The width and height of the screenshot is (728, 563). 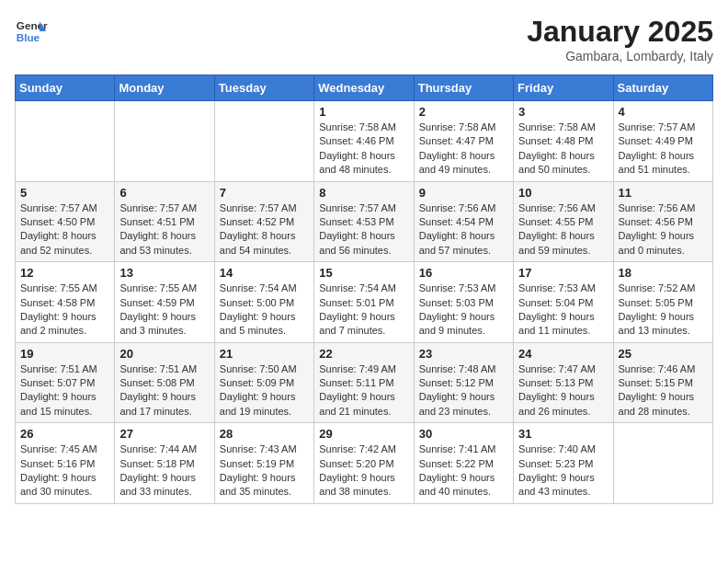 What do you see at coordinates (620, 31) in the screenshot?
I see `month-title: January 2025` at bounding box center [620, 31].